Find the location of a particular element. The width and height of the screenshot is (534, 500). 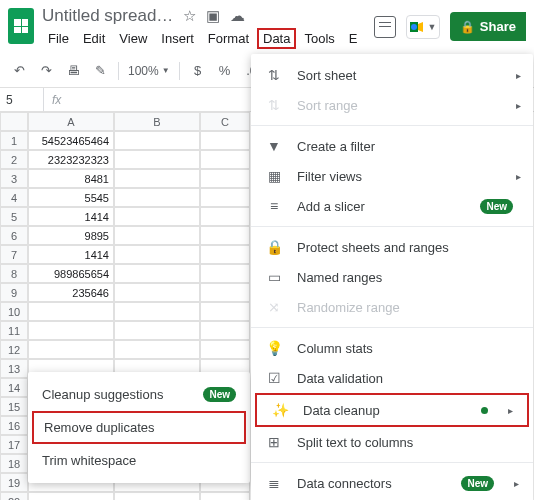

cell: 235646 is located at coordinates (71, 292).